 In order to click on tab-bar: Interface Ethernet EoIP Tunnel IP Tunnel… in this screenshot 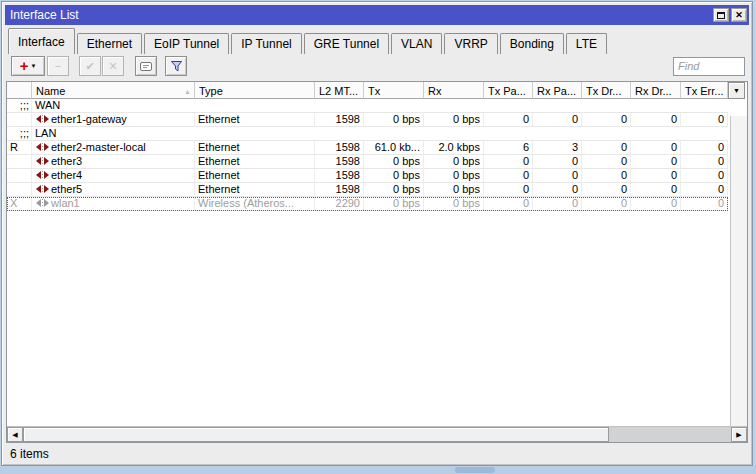, I will do `click(377, 40)`.